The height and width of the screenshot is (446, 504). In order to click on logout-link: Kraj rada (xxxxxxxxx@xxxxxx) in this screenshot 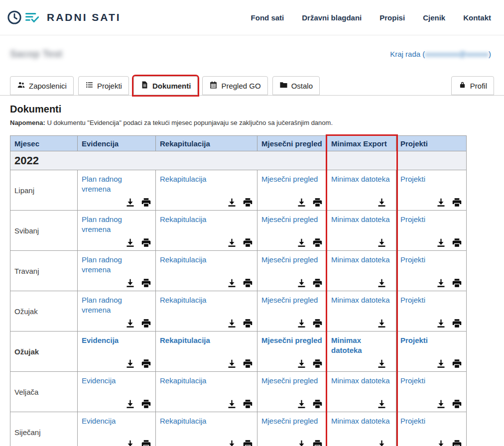, I will do `click(440, 54)`.